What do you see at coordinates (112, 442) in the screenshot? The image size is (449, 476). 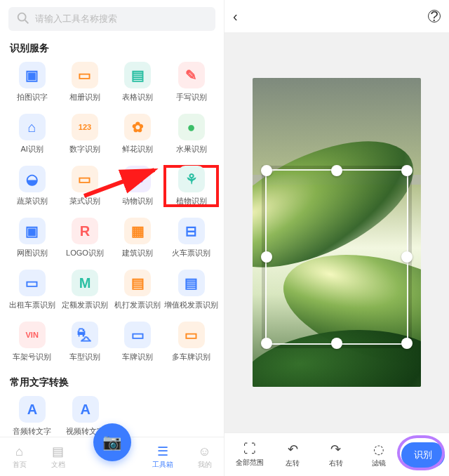 I see `camera-icon: 📷` at bounding box center [112, 442].